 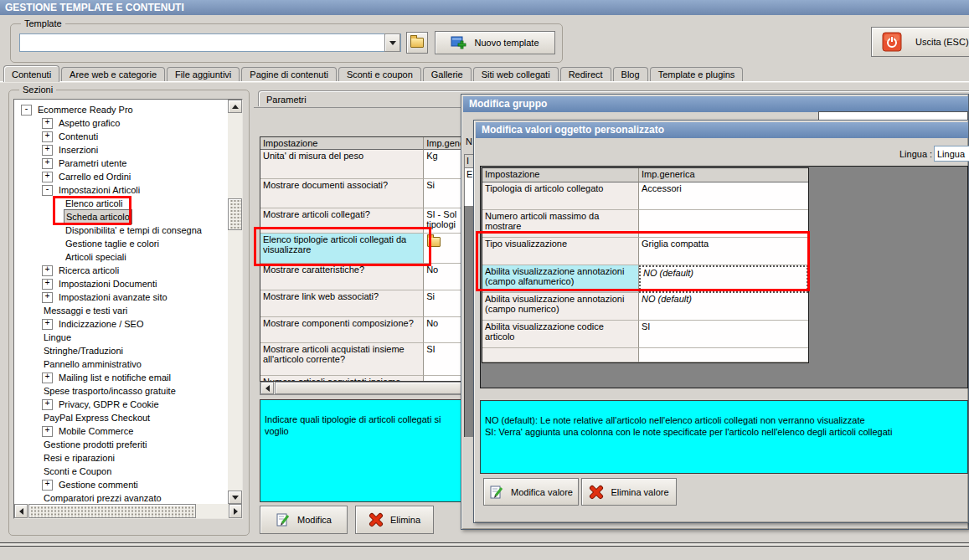 I want to click on scroll-right-button, so click(x=235, y=511).